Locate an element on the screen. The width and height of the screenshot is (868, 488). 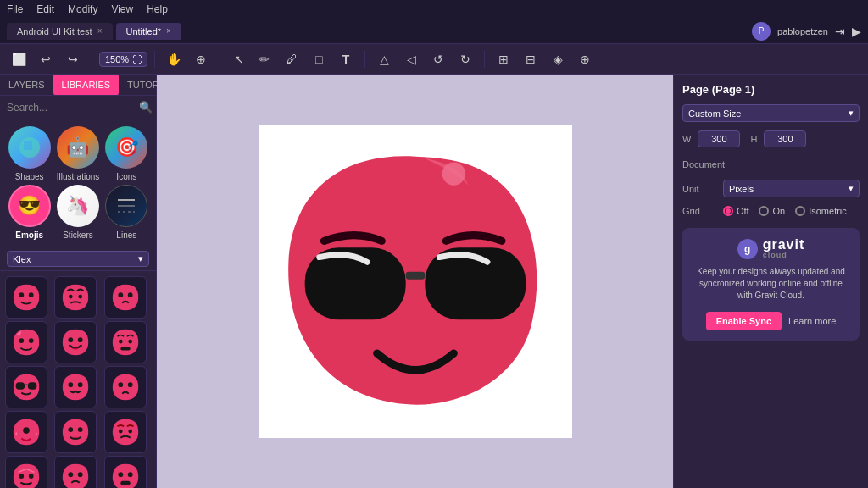
tab-android-close-icon: × is located at coordinates (100, 30).